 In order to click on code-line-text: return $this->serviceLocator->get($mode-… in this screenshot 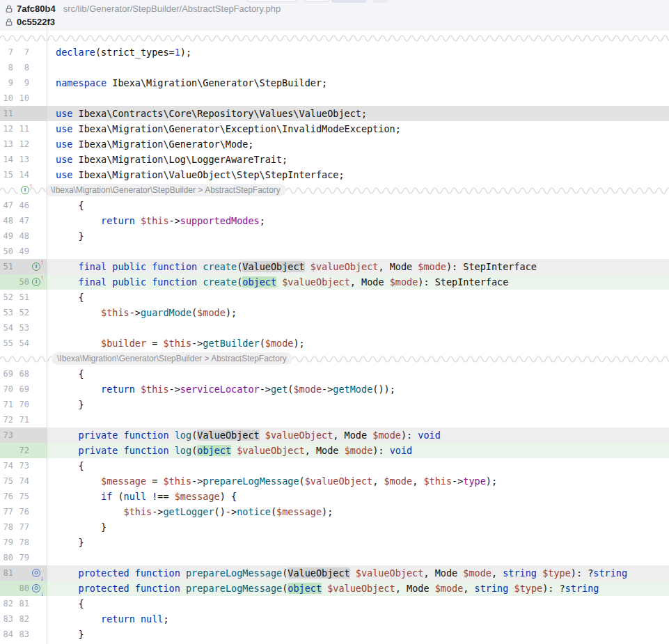, I will do `click(358, 389)`.